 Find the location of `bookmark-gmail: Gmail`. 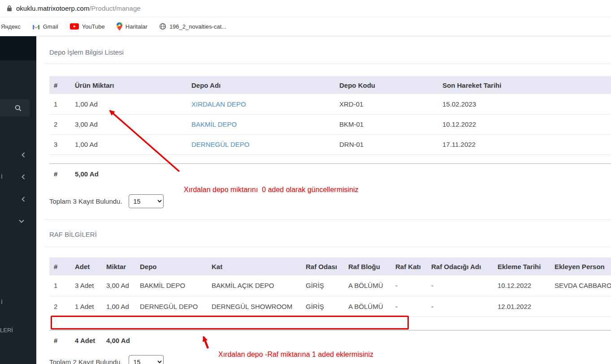

bookmark-gmail: Gmail is located at coordinates (45, 27).